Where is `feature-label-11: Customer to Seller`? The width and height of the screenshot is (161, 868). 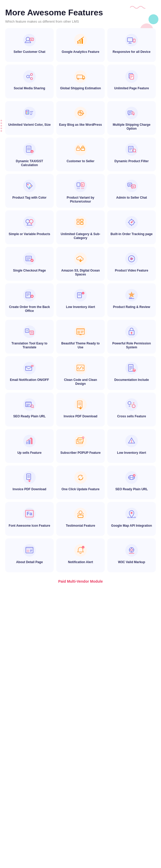
feature-label-11: Customer to Seller is located at coordinates (81, 161).